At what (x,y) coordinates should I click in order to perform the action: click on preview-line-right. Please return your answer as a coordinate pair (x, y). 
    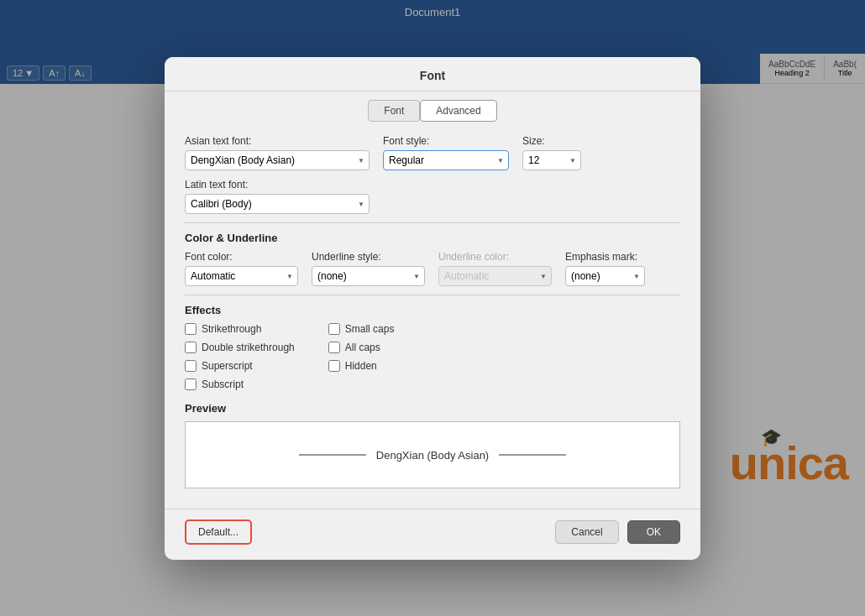
    Looking at the image, I should click on (532, 455).